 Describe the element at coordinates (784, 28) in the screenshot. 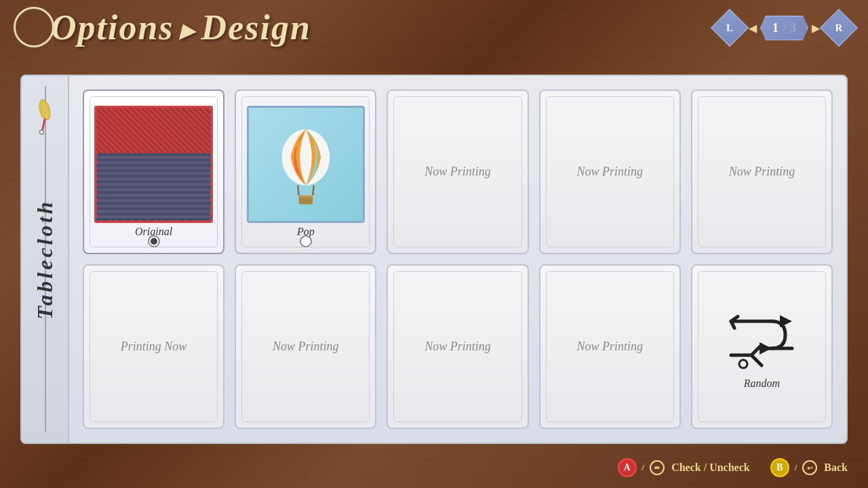

I see `page-navigation: L ◀ 1 / 3 ▶ R` at that location.